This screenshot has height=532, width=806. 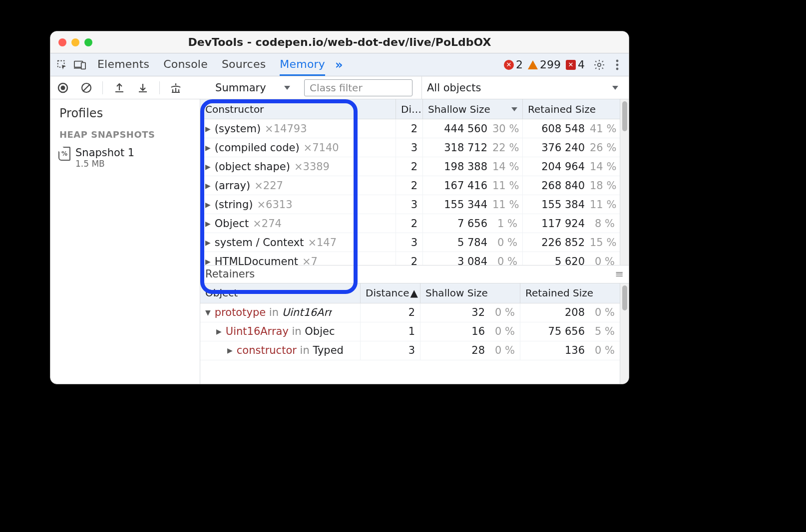 I want to click on instance-count: ×7140, so click(x=322, y=148).